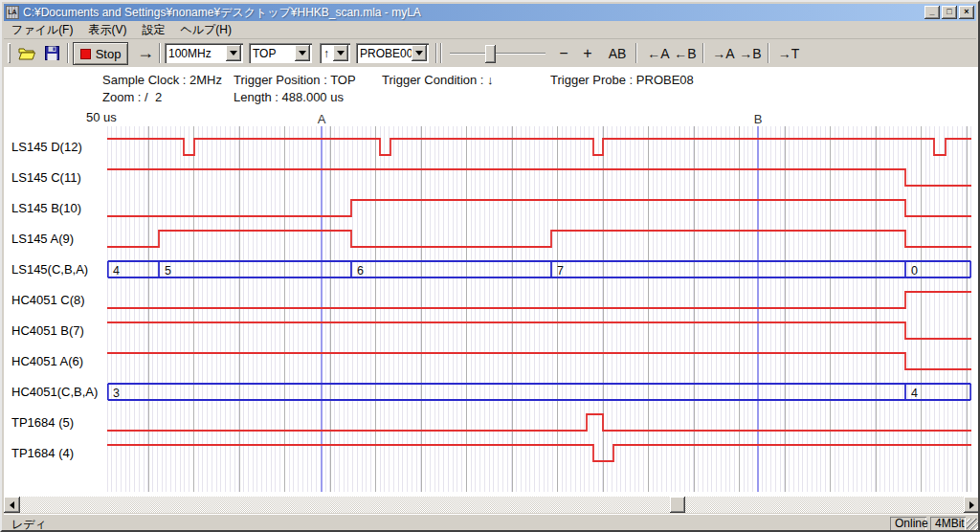 The width and height of the screenshot is (980, 532). Describe the element at coordinates (42, 454) in the screenshot. I see `channel-label: TP1684 (4)` at that location.